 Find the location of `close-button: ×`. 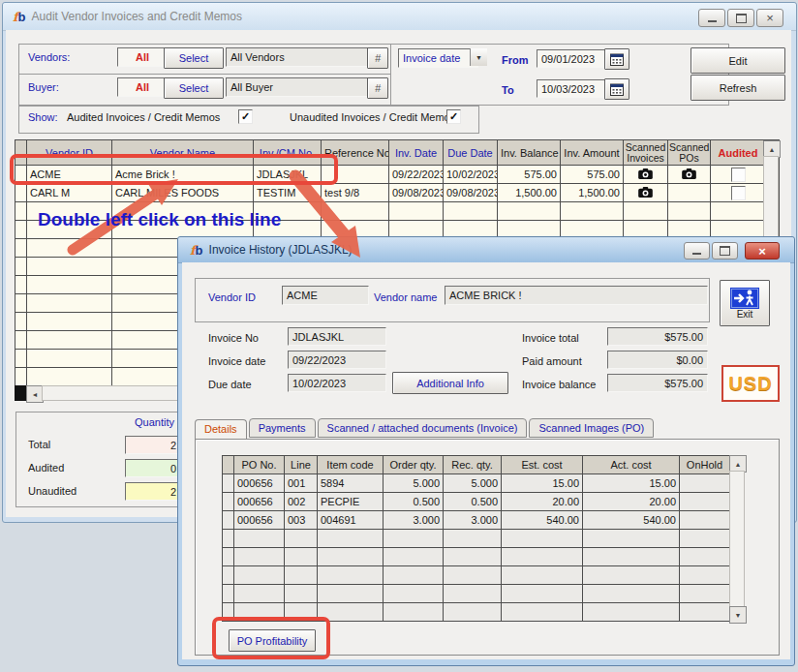

close-button: × is located at coordinates (770, 17).